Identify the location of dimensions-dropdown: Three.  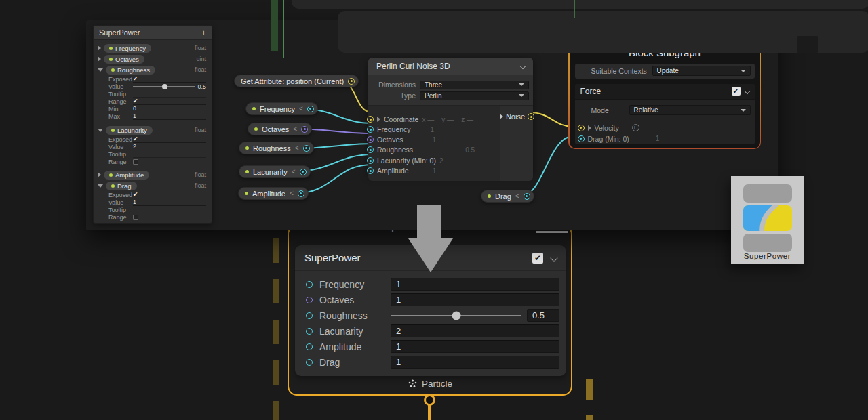
(475, 85).